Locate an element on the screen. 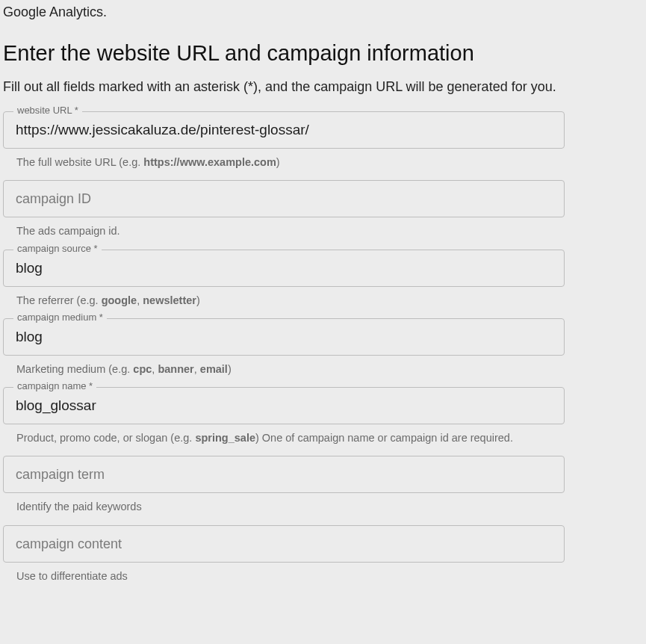 Image resolution: width=646 pixels, height=644 pixels. helper-website-url: The full website URL (e.g. https://www.e… is located at coordinates (284, 159).